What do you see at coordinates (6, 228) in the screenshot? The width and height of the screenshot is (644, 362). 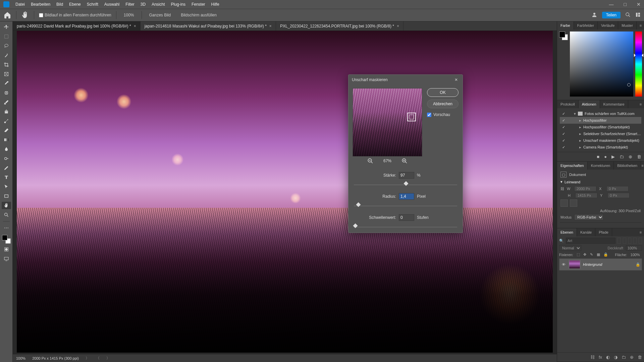 I see `more-tools-icon: ⋯` at bounding box center [6, 228].